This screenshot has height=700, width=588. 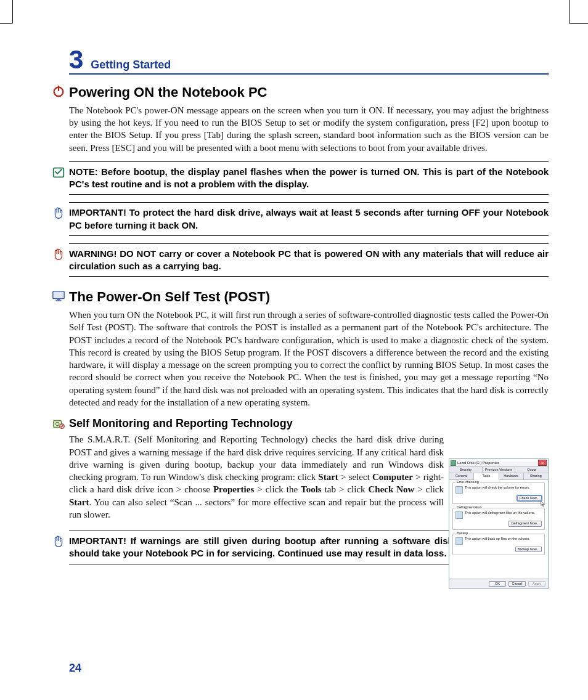 What do you see at coordinates (328, 477) in the screenshot?
I see `kw-start: Start` at bounding box center [328, 477].